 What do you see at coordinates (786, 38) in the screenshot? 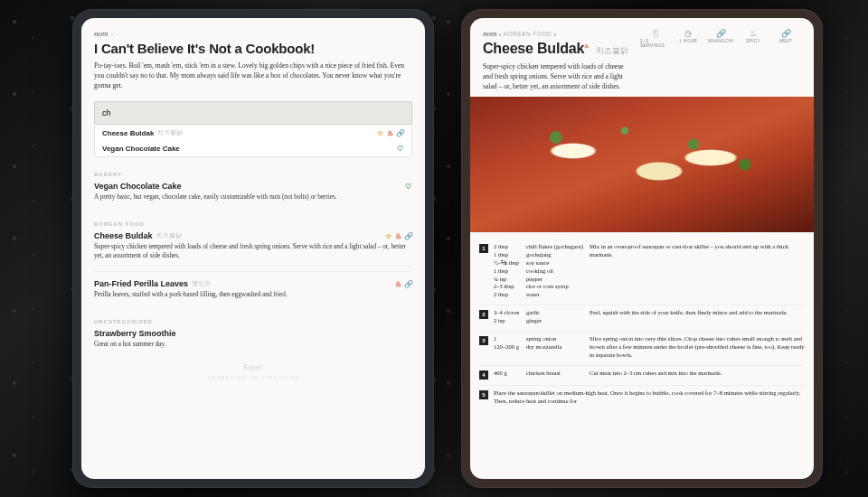
I see `meta-badge: 🔗 MEAT` at bounding box center [786, 38].